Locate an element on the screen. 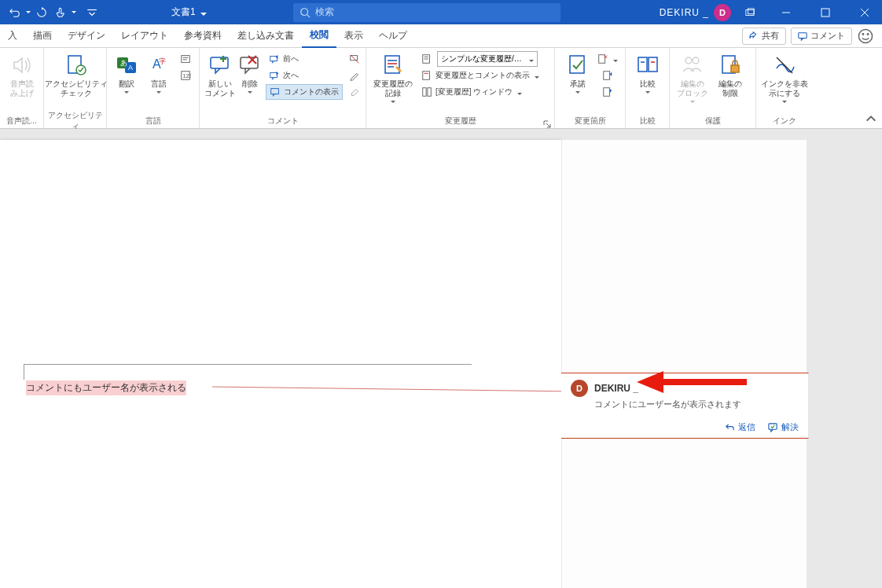 This screenshot has width=882, height=588. eraser-button is located at coordinates (355, 92).